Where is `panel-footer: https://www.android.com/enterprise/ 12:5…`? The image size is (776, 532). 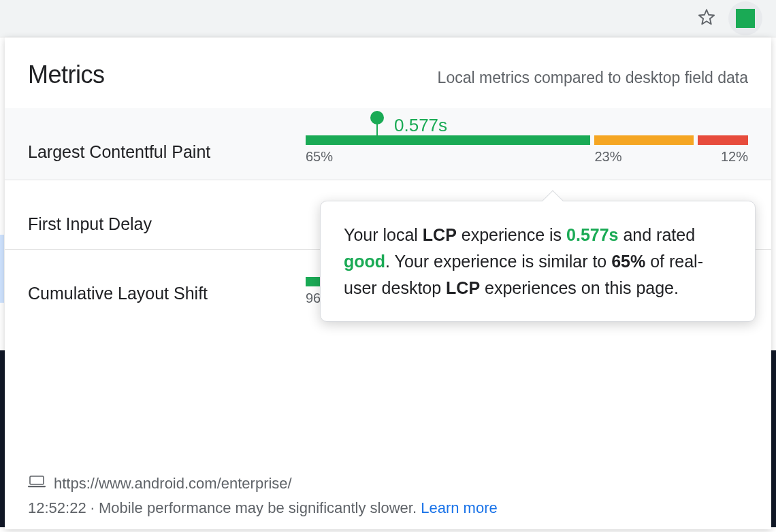
panel-footer: https://www.android.com/enterprise/ 12:5… is located at coordinates (388, 499).